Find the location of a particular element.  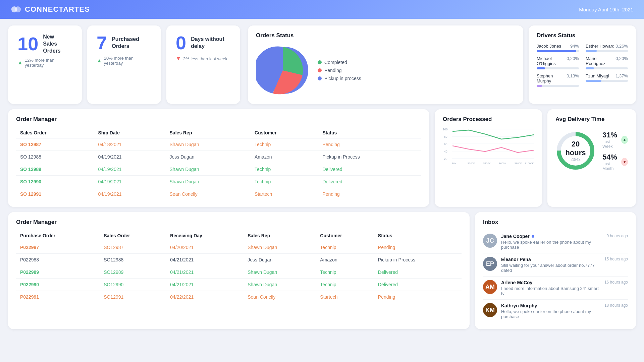

inbox-sender-name: Jane Cooper is located at coordinates (515, 236).